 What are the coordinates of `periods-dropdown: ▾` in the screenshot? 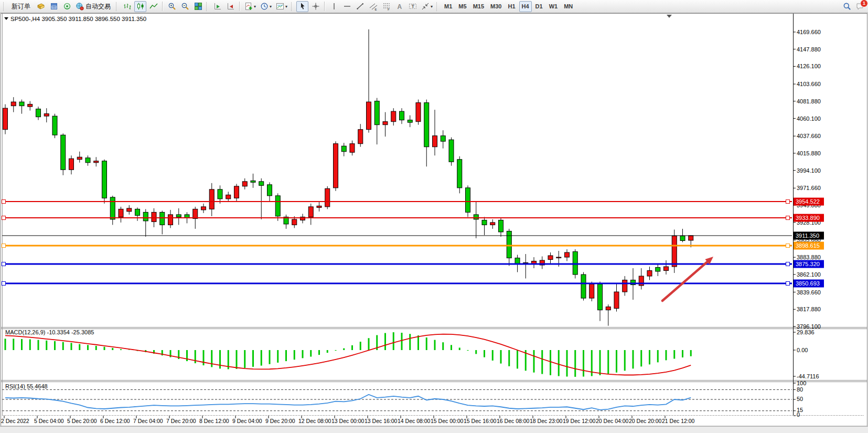 It's located at (266, 6).